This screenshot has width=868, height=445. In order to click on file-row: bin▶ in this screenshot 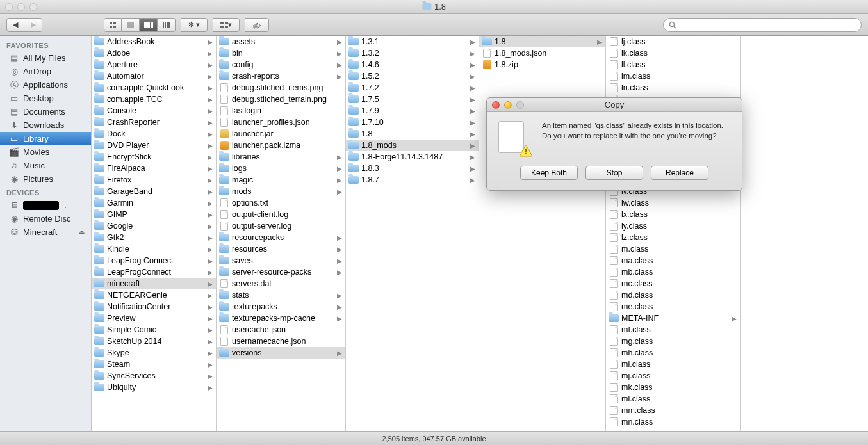, I will do `click(281, 53)`.